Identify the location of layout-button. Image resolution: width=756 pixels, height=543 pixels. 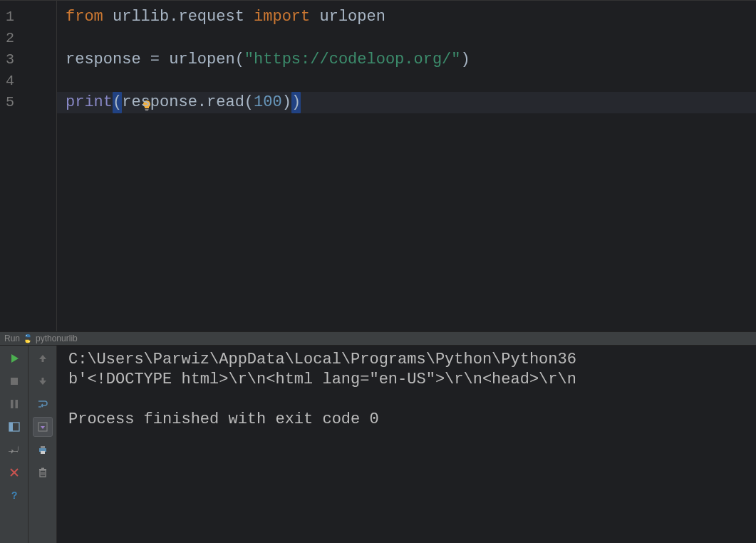
(14, 427).